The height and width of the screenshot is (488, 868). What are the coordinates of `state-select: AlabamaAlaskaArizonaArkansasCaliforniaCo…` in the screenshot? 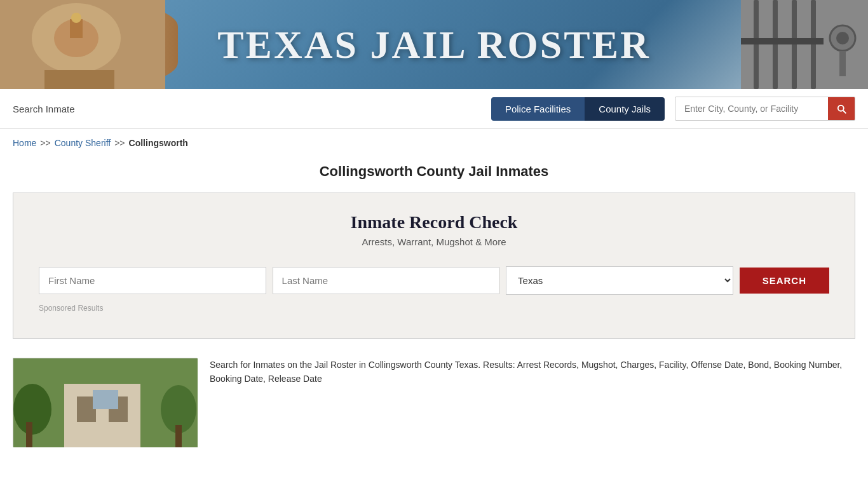 It's located at (620, 281).